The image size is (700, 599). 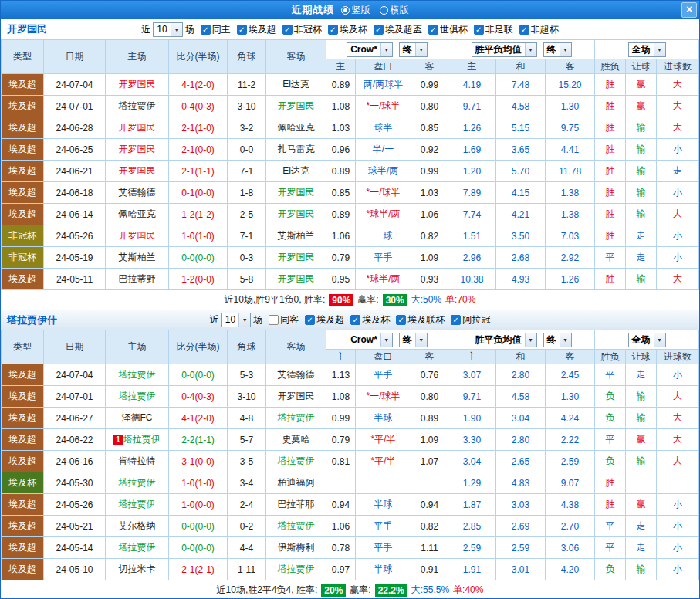 What do you see at coordinates (472, 526) in the screenshot?
I see `cell-avg-home: 2.85` at bounding box center [472, 526].